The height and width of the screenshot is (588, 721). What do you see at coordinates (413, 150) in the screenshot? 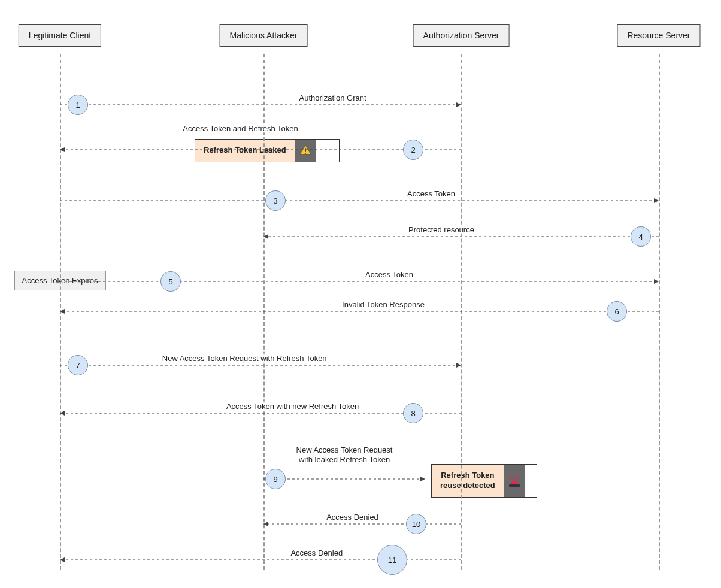
I see `step-number: 2` at bounding box center [413, 150].